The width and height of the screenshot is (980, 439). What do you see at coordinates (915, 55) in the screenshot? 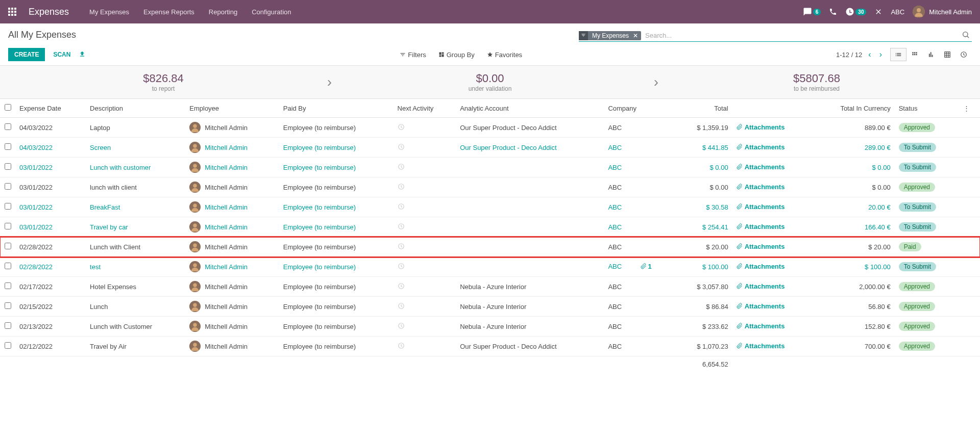
I see `kanban-view-icon` at bounding box center [915, 55].